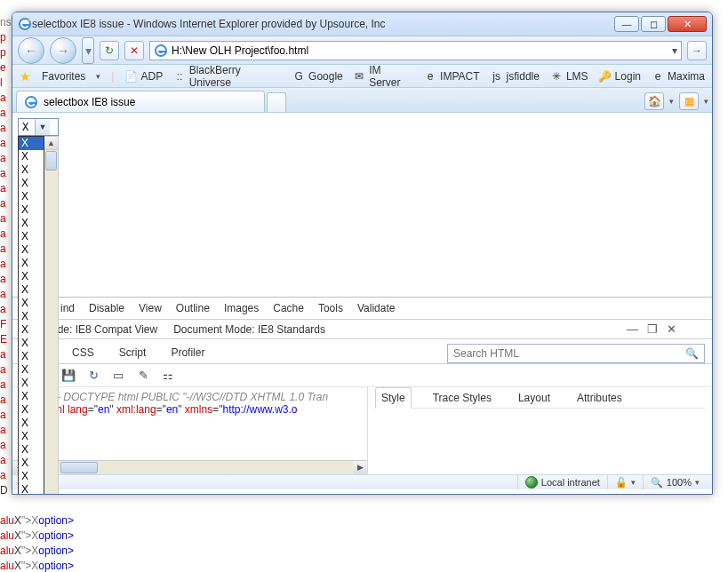  I want to click on stop-button: ✕, so click(134, 51).